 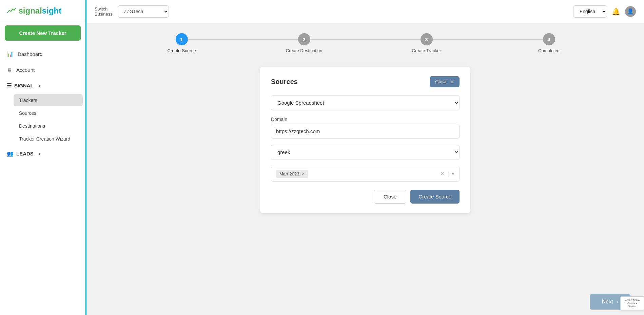 What do you see at coordinates (43, 54) in the screenshot?
I see `sidebar-item-dashboard: 📊 Dashboard` at bounding box center [43, 54].